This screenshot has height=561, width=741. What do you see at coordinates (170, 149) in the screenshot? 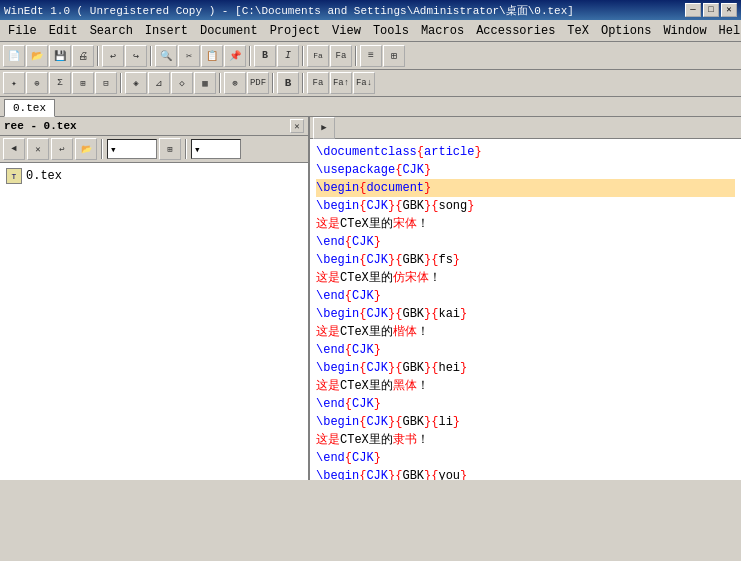
I see `ft-btn-e: ⊞` at bounding box center [170, 149].